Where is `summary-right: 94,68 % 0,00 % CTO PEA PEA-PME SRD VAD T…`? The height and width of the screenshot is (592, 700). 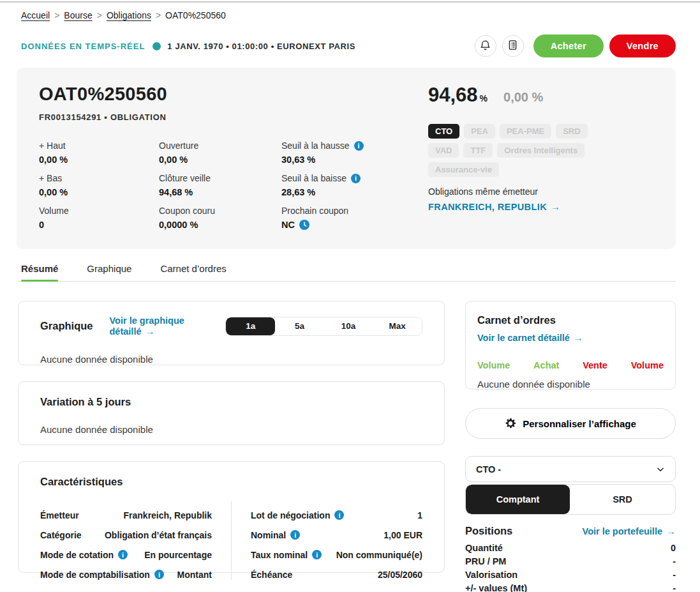
summary-right: 94,68 % 0,00 % CTO PEA PEA-PME SRD VAD T… is located at coordinates (544, 157).